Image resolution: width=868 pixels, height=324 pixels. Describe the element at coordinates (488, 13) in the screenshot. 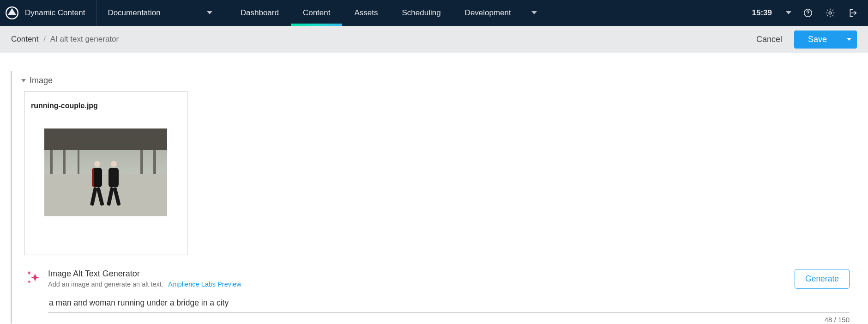

I see `tab-development: Development` at that location.